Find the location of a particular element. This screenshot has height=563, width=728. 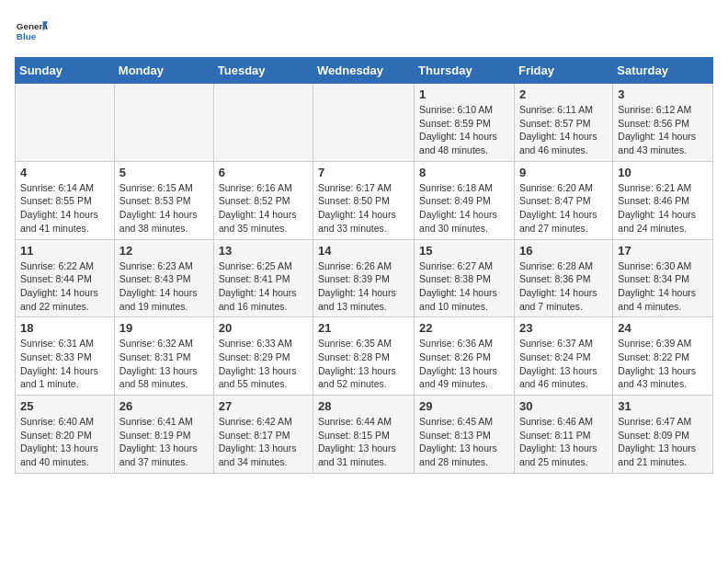

day-number: 31 is located at coordinates (663, 407).